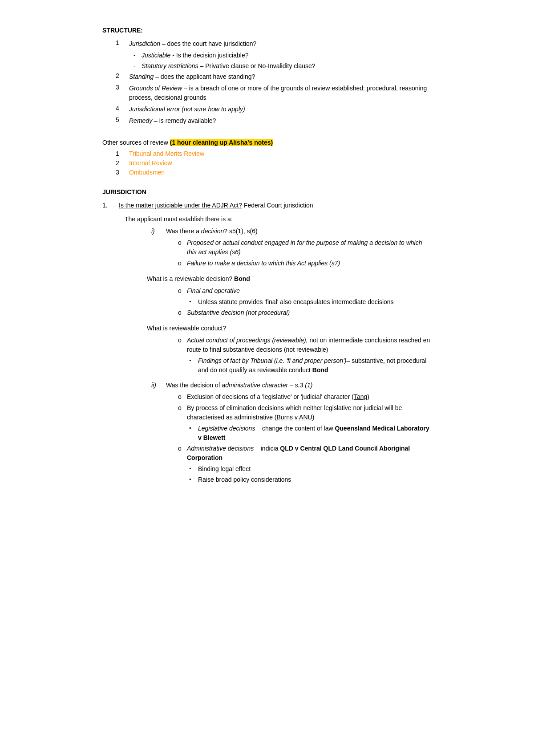 The height and width of the screenshot is (756, 534). Describe the element at coordinates (267, 157) in the screenshot. I see `other-sources-section: Other sources of review (1 hour cleaning…` at that location.